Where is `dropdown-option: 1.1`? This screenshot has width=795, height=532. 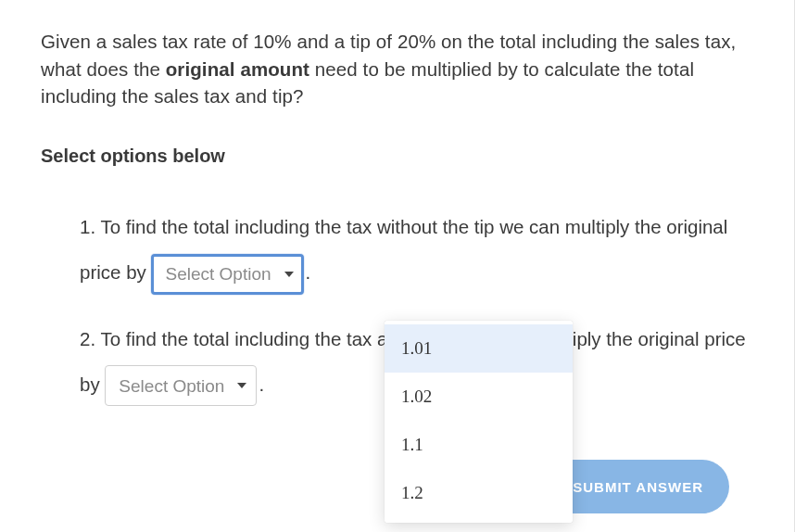 dropdown-option: 1.1 is located at coordinates (478, 445).